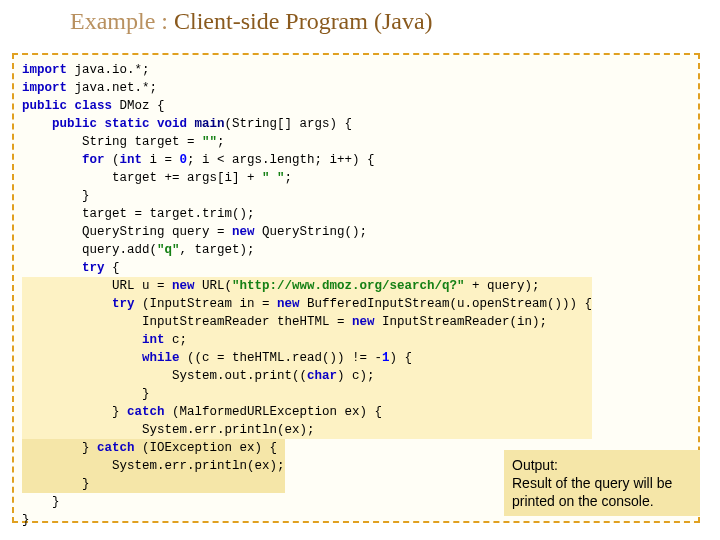  What do you see at coordinates (252, 22) in the screenshot?
I see `slide-title: Example : Client-side Program (Java)` at bounding box center [252, 22].